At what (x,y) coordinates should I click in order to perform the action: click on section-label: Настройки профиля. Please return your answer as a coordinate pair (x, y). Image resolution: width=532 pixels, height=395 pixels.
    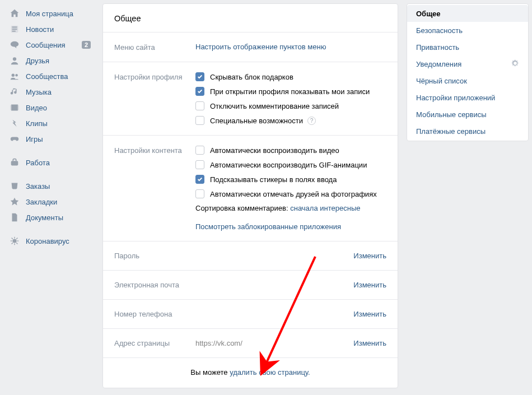
    Looking at the image, I should click on (155, 99).